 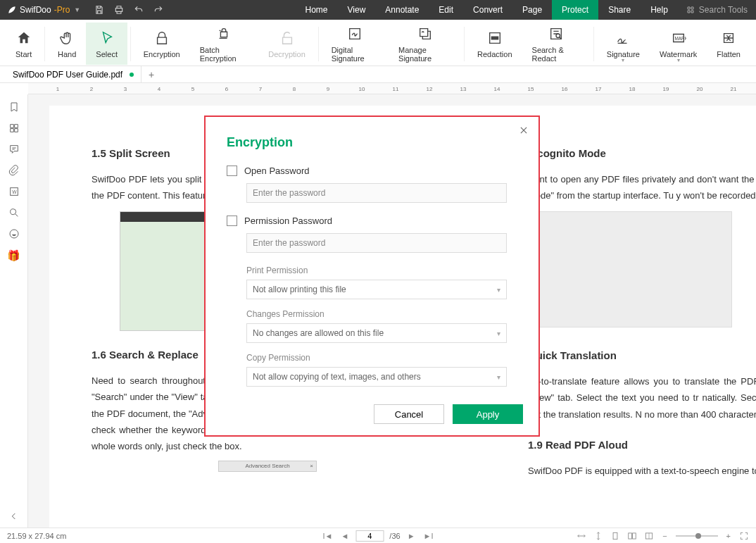 I want to click on watermark-icon: MARK, so click(x=679, y=38).